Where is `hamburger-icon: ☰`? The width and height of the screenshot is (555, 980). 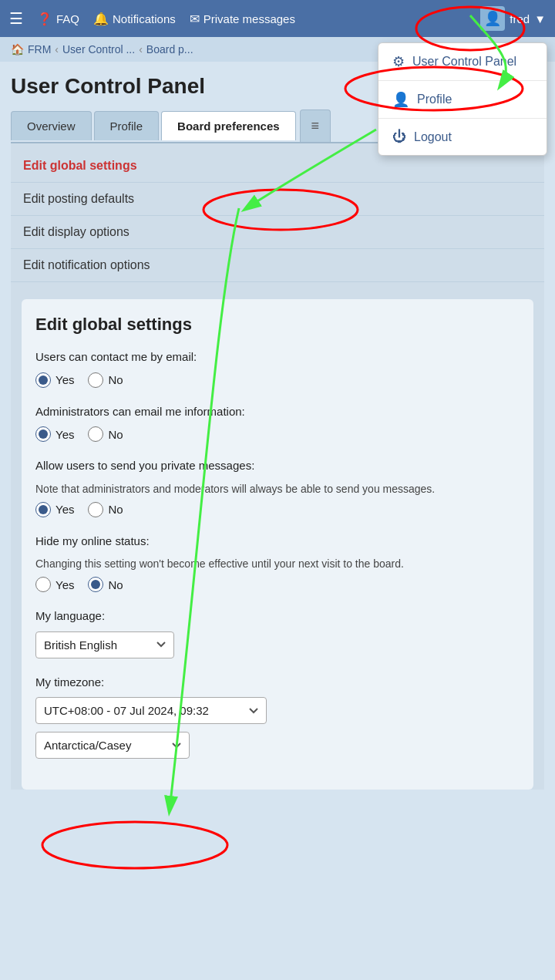
hamburger-icon: ☰ is located at coordinates (16, 19).